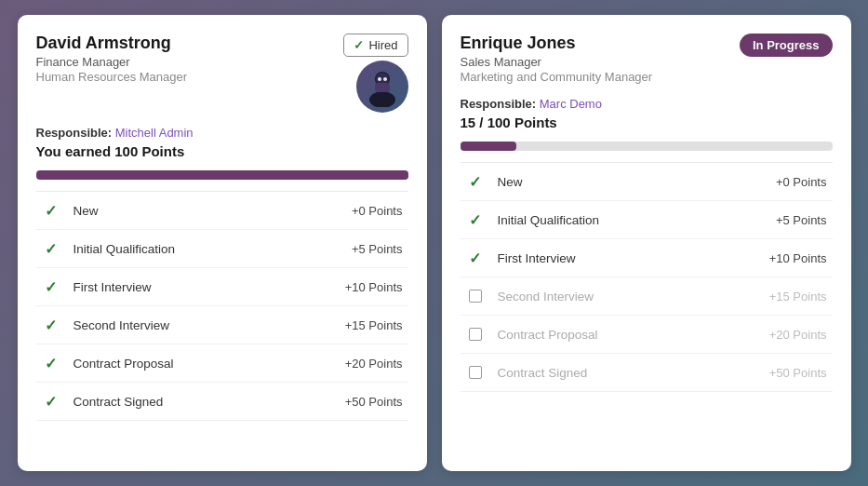  I want to click on stage-row: ✓Second Interview+15 Points, so click(222, 326).